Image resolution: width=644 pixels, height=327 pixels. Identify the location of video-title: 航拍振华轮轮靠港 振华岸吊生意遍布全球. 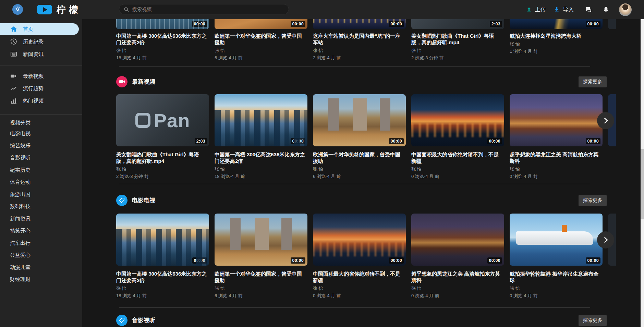
(556, 277).